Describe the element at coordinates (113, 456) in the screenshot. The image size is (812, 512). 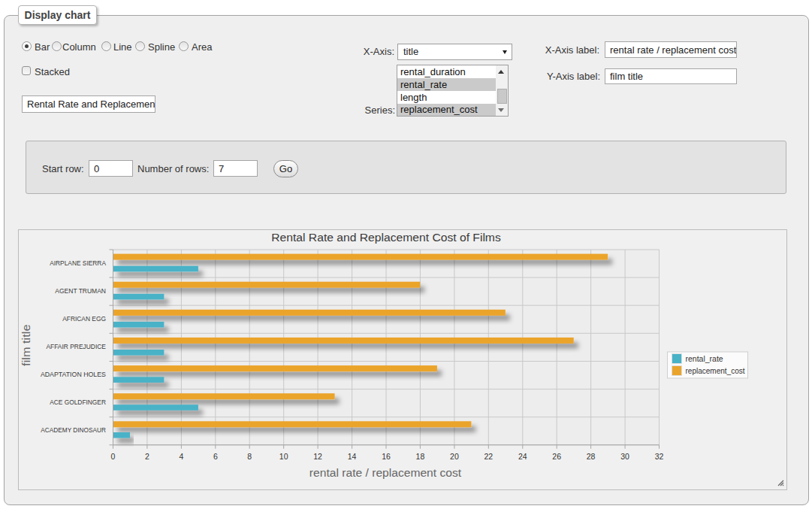
I see `svg-text: 0` at that location.